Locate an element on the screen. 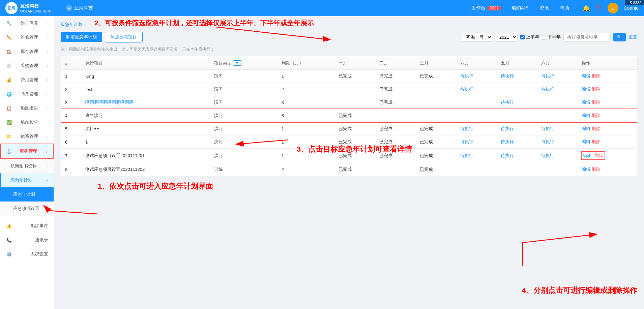  sidebar-ship-event-label: 船舶事件 is located at coordinates (39, 226).